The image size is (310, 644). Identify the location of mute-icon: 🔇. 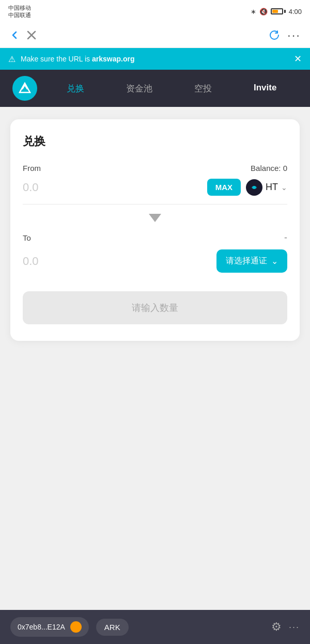
(264, 11).